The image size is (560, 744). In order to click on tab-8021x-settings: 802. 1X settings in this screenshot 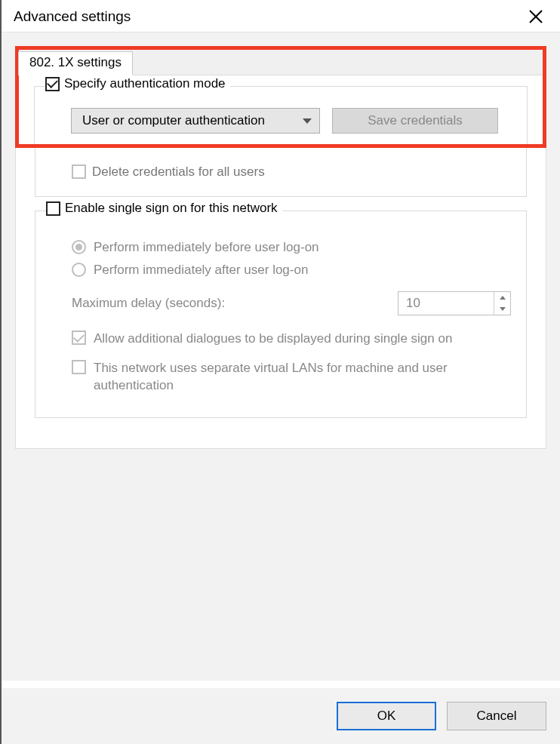, I will do `click(75, 63)`.